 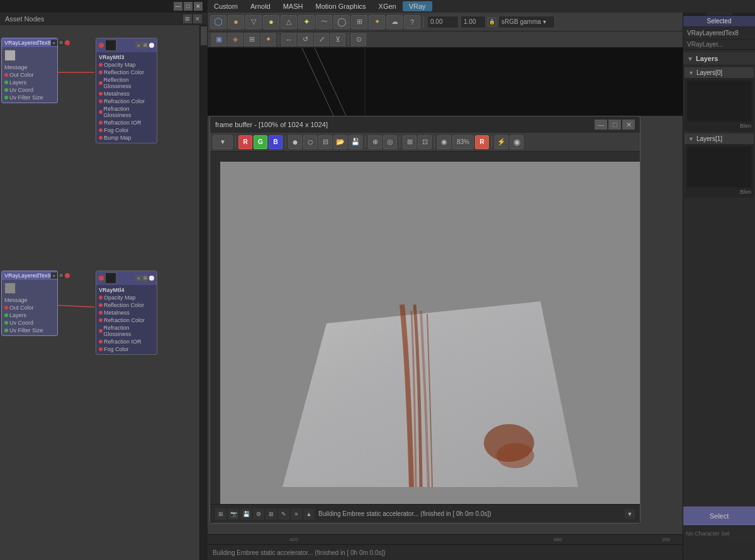 I want to click on menu-xgen: XGen, so click(x=388, y=6).